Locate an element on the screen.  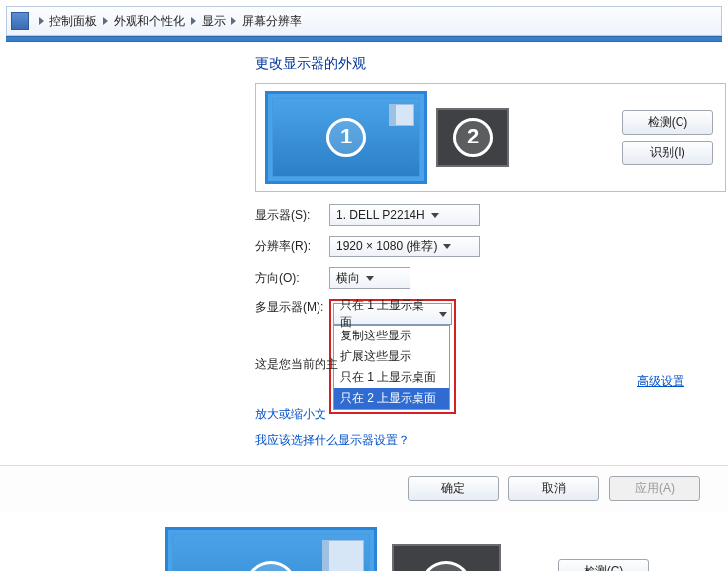
monitor-2-large: 2 is located at coordinates (446, 558).